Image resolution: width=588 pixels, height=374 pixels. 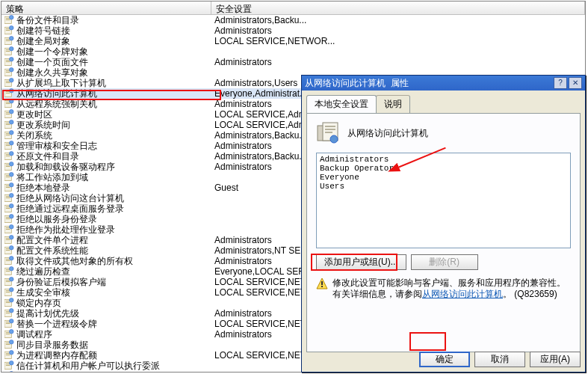 What do you see at coordinates (293, 41) in the screenshot?
I see `policy-row: 创建全局对象LOCAL SERVICE,NETWOR...` at bounding box center [293, 41].